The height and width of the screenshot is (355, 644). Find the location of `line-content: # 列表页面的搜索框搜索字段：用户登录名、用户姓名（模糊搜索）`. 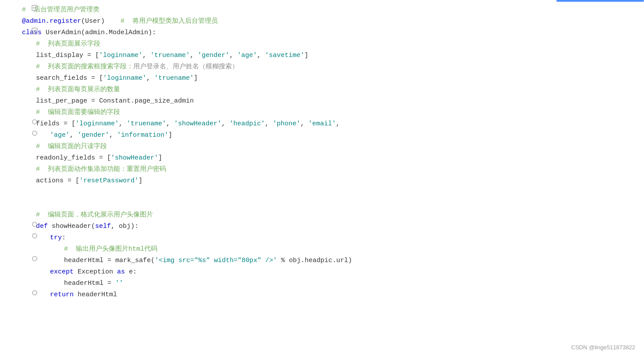

line-content: # 列表页面的搜索框搜索字段：用户登录名、用户姓名（模糊搜索） is located at coordinates (329, 67).